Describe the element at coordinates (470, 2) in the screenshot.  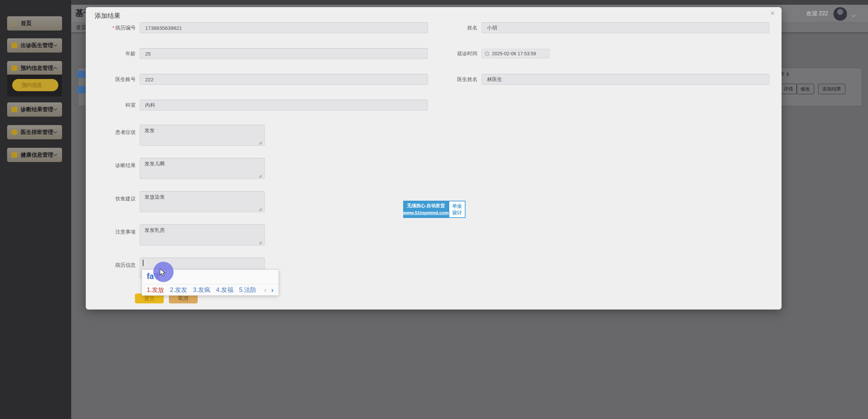
I see `top-strip` at that location.